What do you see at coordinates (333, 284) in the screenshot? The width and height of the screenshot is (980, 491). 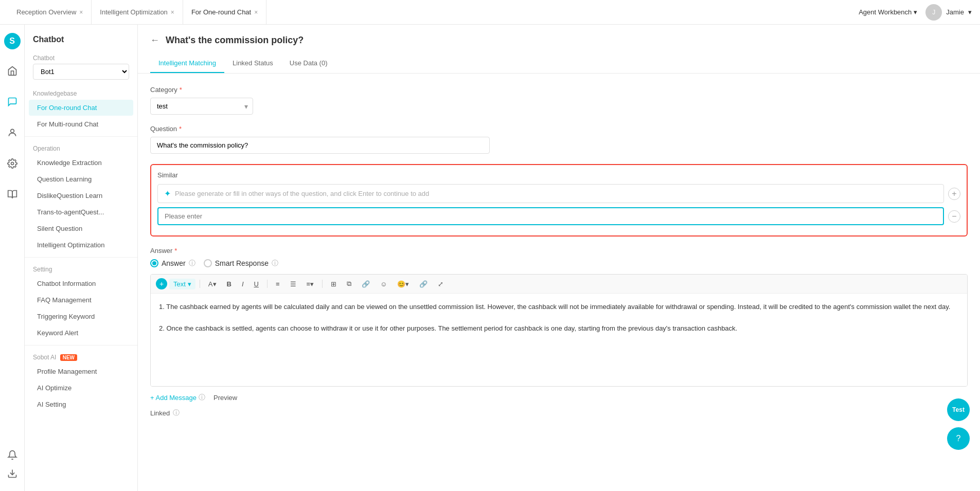 I see `toolbar-table-btn: ⊞` at bounding box center [333, 284].